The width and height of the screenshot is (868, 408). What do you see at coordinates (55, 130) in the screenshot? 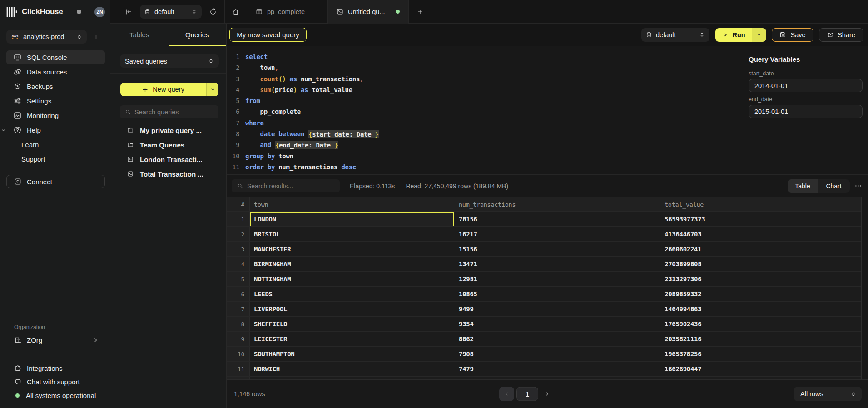
I see `sidebar-item-help: Help` at bounding box center [55, 130].